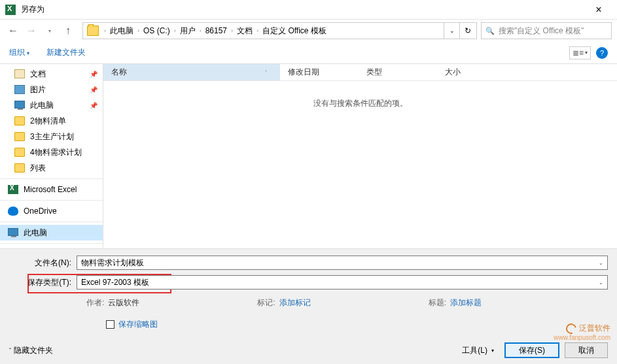 This screenshot has width=617, height=364. What do you see at coordinates (309, 31) in the screenshot?
I see `nav-bar: ← → ▾ ↑ › 此电脑 › OS (C:) › 用户 › 86157 › 文…` at bounding box center [309, 31].